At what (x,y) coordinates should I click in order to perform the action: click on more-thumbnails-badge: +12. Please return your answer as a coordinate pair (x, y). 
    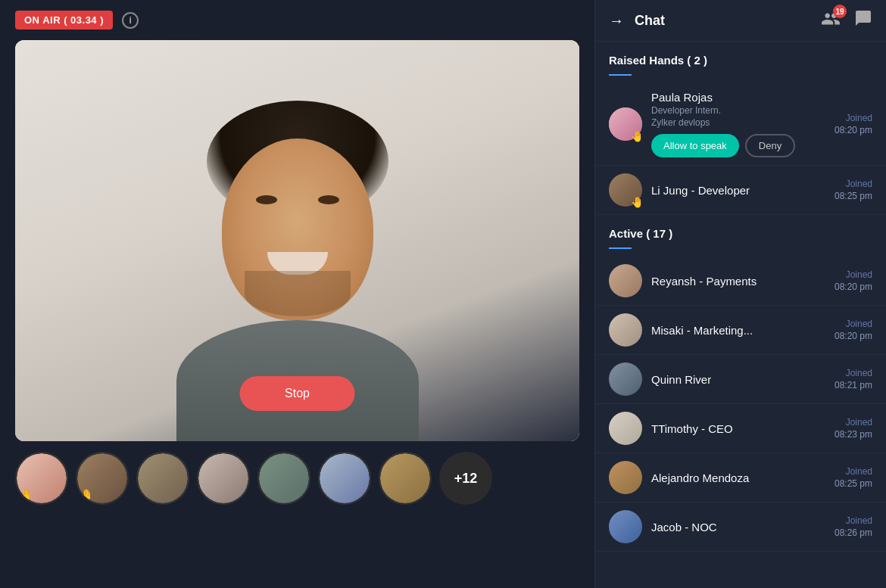
    Looking at the image, I should click on (466, 478).